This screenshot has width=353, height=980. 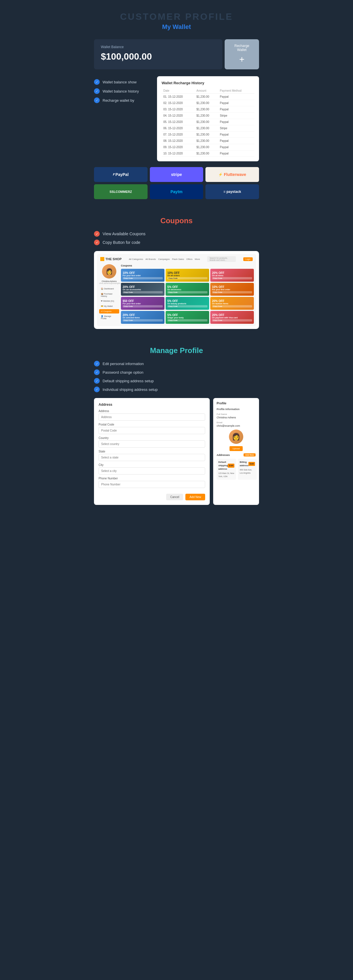 I want to click on feature-label-2: Wallet balance history, so click(x=121, y=91).